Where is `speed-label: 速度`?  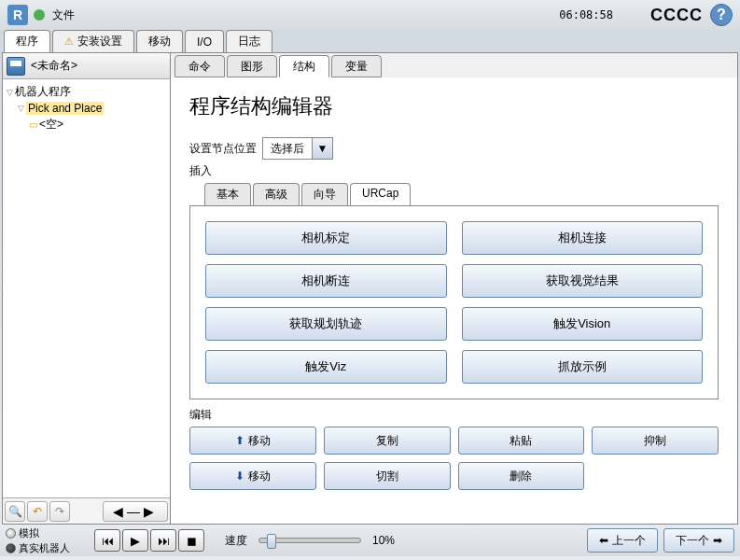
speed-label: 速度 is located at coordinates (236, 541).